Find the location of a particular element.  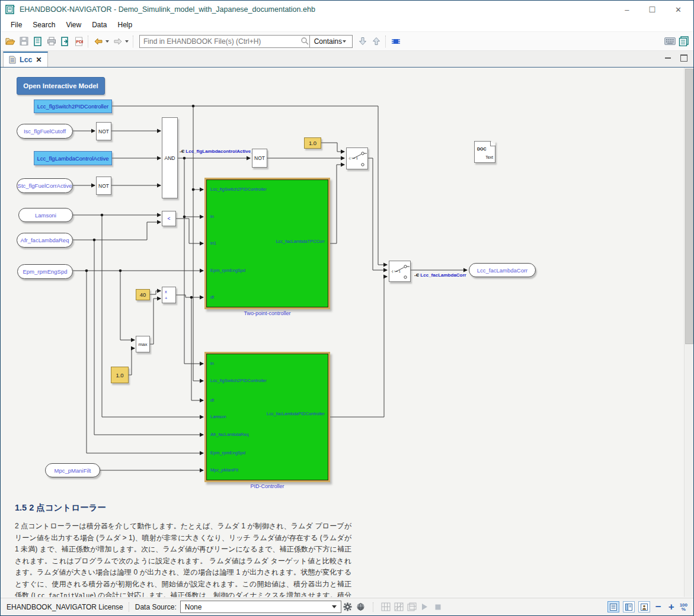

data-source-select: None is located at coordinates (261, 607).